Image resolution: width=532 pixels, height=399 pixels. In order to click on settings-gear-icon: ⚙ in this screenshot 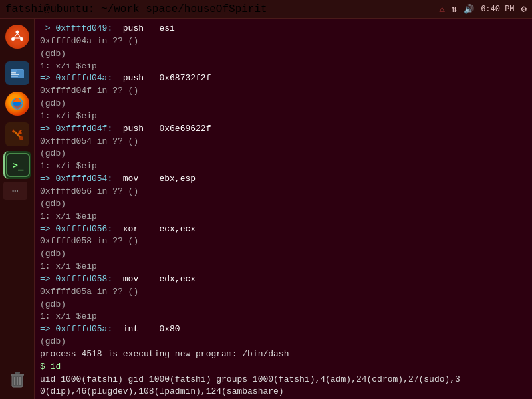, I will do `click(524, 9)`.